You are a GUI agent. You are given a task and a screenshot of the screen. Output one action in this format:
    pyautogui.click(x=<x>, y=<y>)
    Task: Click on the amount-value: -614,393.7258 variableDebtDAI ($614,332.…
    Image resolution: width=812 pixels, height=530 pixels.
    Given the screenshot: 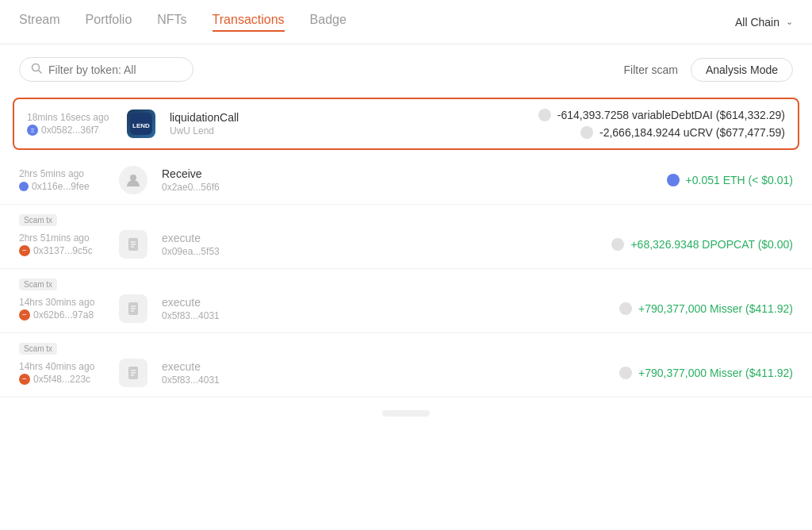 What is the action you would take?
    pyautogui.click(x=671, y=115)
    